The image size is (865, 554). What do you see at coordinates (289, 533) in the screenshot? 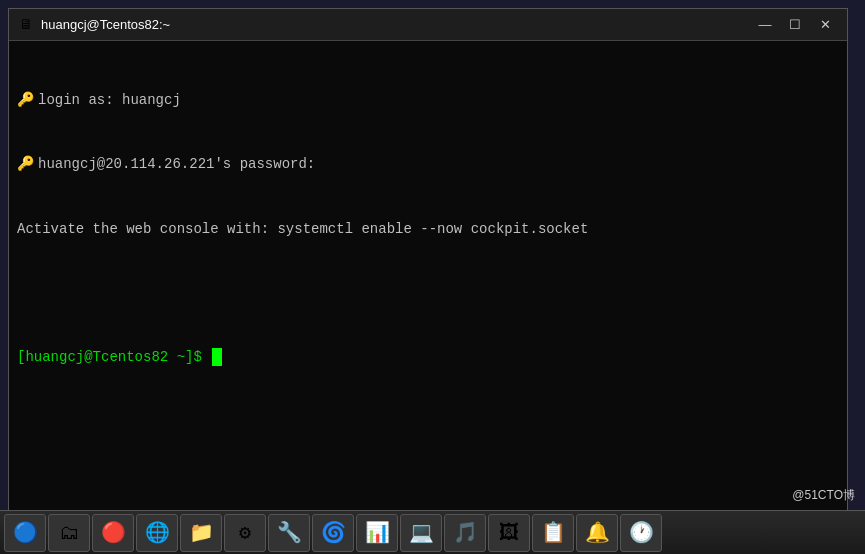
I see `taskbar-item-6: 🔧` at bounding box center [289, 533].